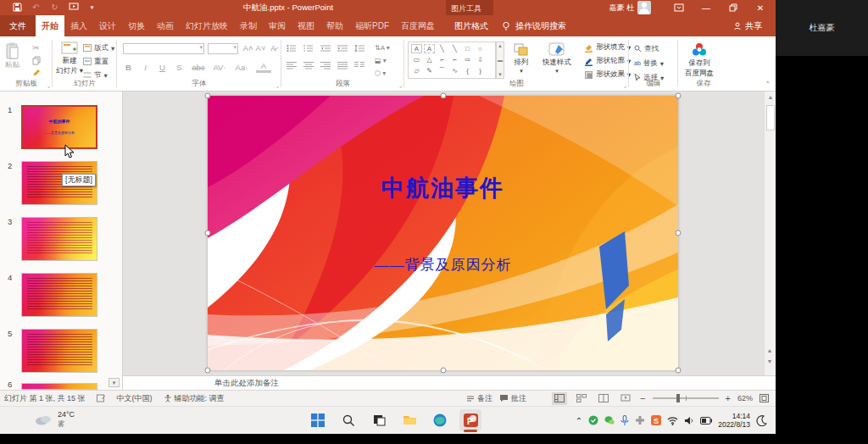  I want to click on shape-outline-button: 形状轮廓 ▾, so click(607, 61).